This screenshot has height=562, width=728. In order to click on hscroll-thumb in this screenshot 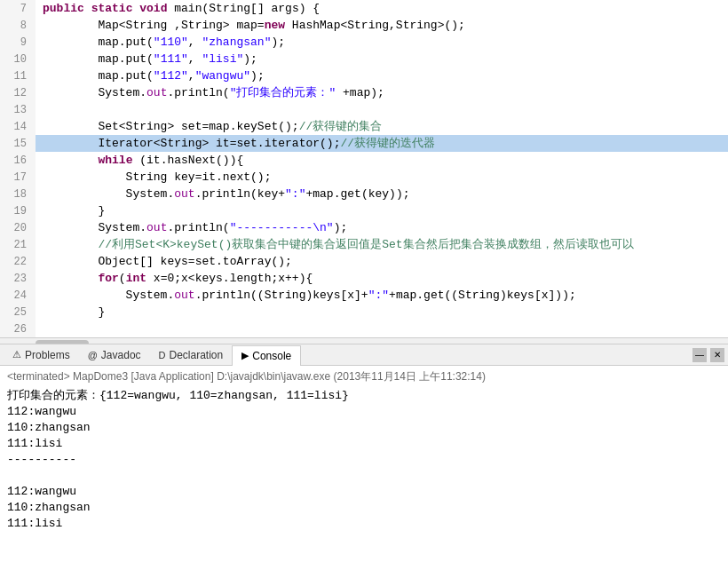, I will do `click(62, 343)`.